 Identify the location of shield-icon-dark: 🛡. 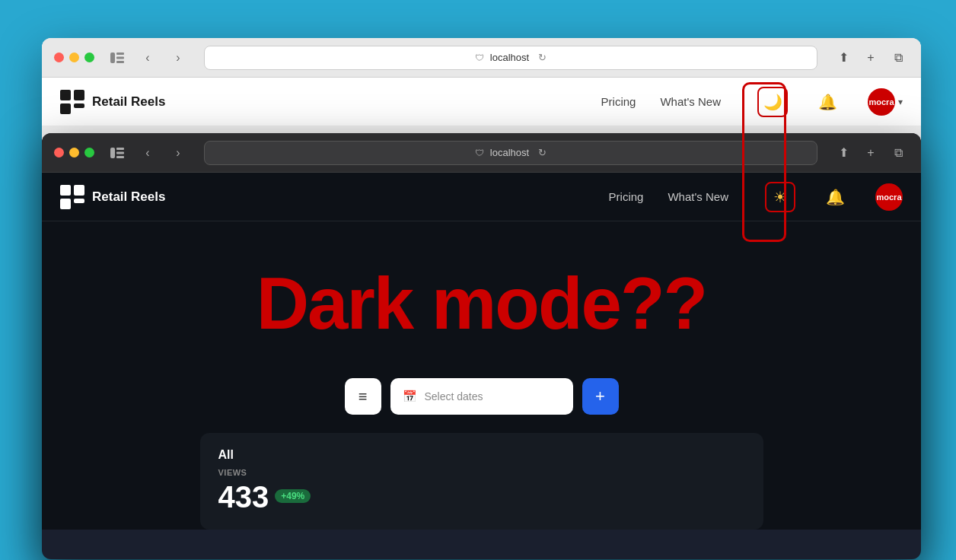
(480, 153).